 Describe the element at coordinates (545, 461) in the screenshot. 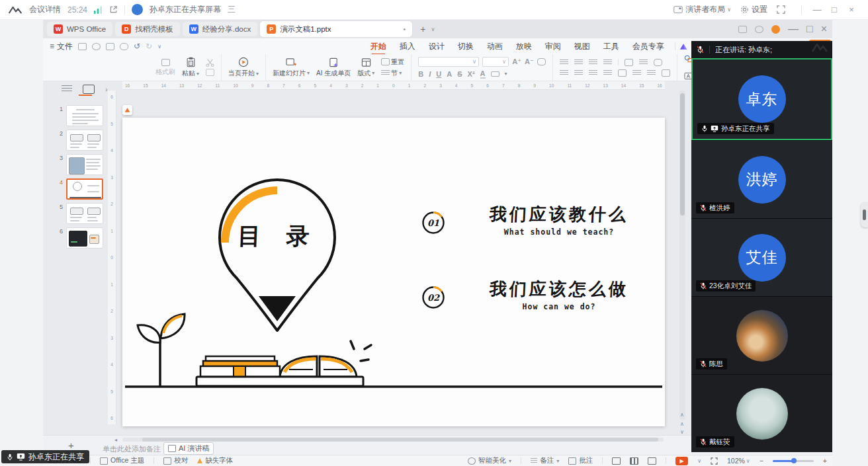

I see `notes-toggle-button: 备注▾` at that location.